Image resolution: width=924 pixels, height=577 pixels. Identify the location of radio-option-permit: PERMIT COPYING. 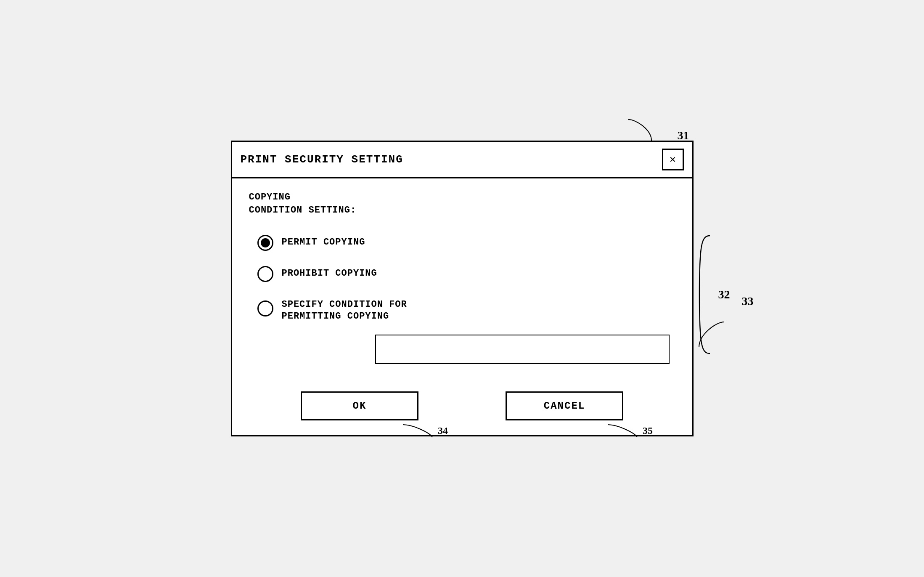
(462, 243).